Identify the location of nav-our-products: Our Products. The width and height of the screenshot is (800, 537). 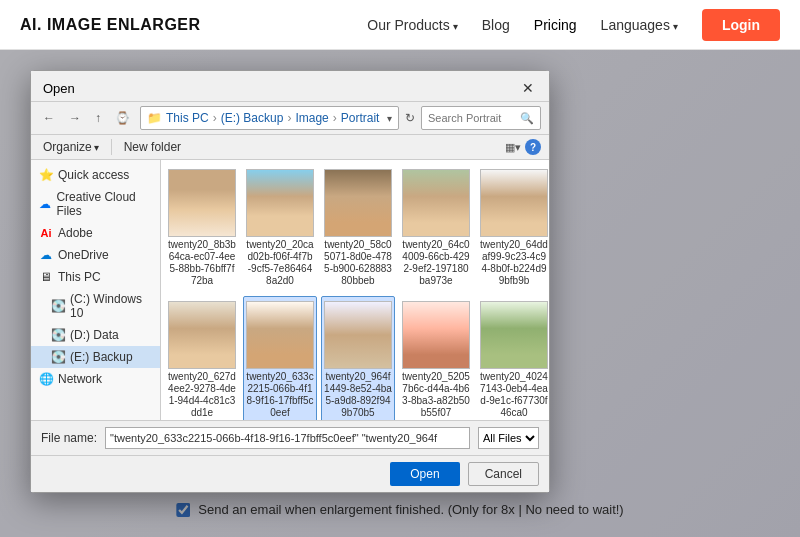
(412, 25).